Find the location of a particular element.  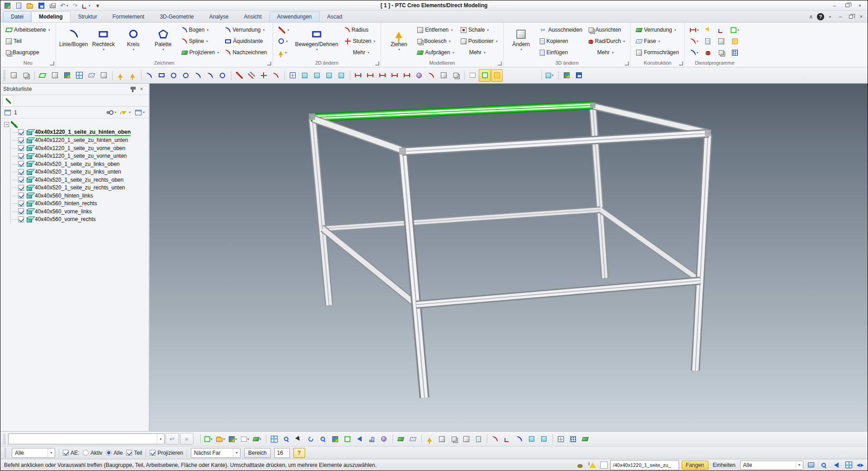

app-menu-button is located at coordinates (7, 5).